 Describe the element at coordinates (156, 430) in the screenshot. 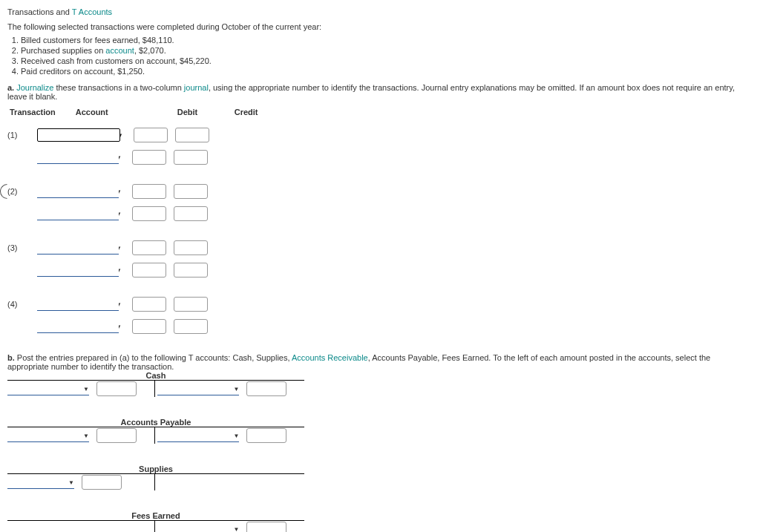

I see `t-account-ap: Accounts Payable ▼ ▼` at that location.